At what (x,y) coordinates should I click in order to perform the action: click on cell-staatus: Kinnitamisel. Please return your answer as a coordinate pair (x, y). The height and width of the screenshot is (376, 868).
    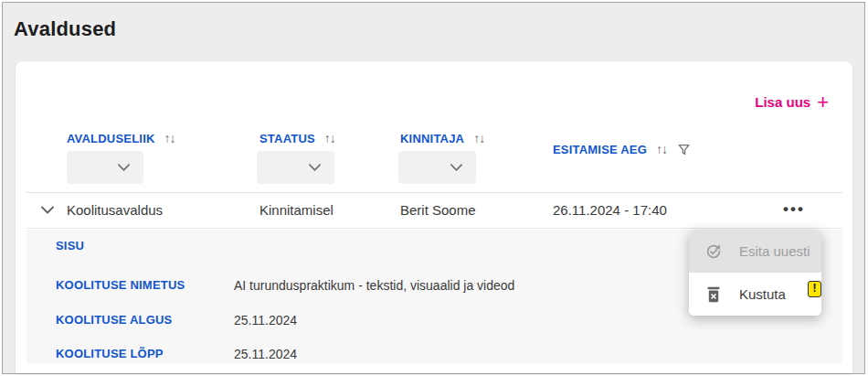
    Looking at the image, I should click on (296, 210).